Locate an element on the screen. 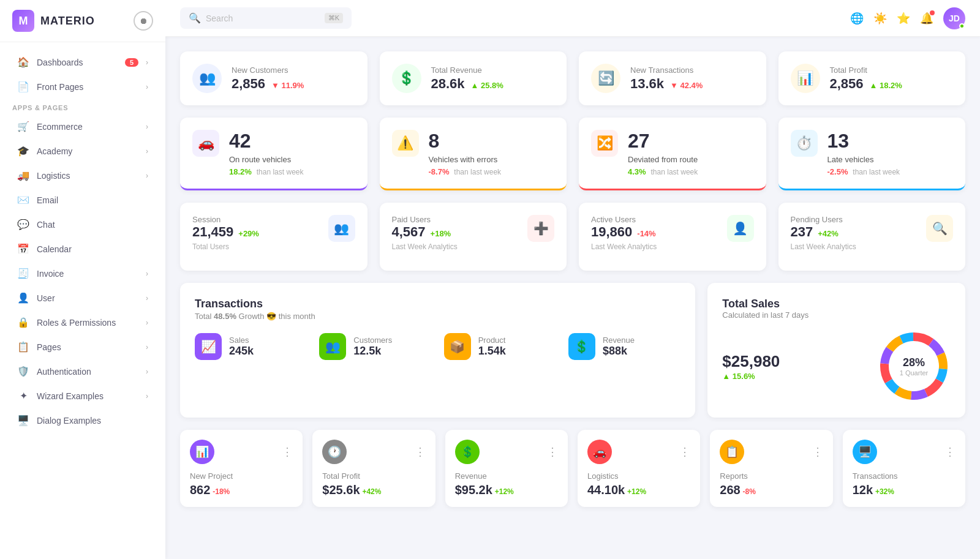 Image resolution: width=980 pixels, height=559 pixels. stat-card-new-transactions: 🔄 New Transactions 13.6k ▼ 42.4% is located at coordinates (673, 78).